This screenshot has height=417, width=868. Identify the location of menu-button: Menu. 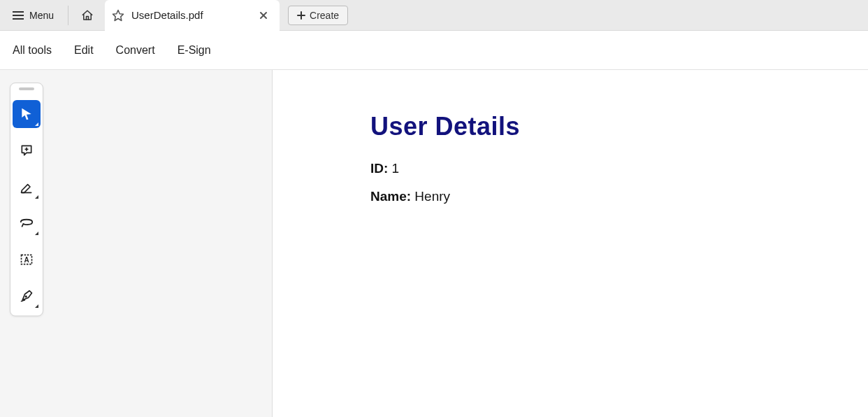
(34, 15).